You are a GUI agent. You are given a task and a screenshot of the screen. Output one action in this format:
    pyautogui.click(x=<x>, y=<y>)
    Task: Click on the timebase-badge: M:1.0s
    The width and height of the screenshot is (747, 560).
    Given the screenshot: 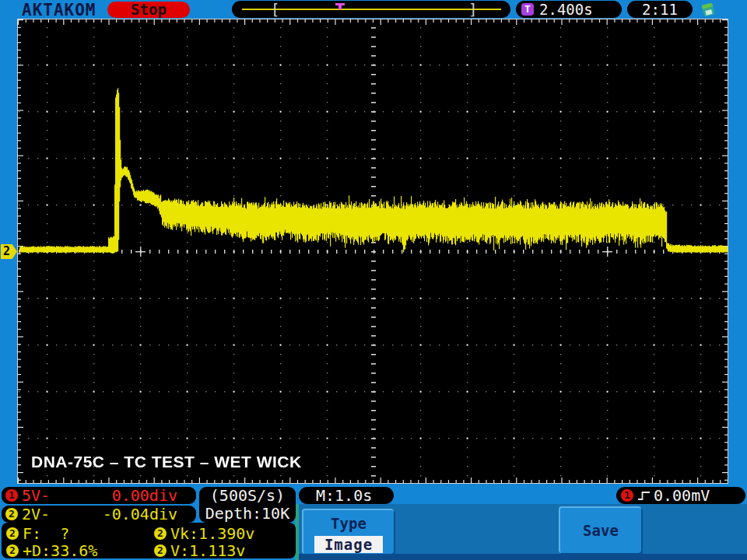 What is the action you would take?
    pyautogui.click(x=346, y=495)
    